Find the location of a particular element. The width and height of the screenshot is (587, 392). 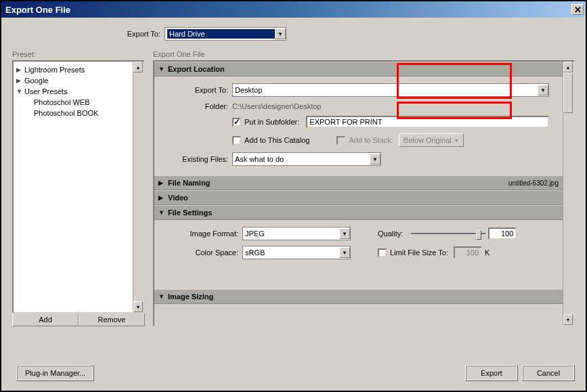

subfolder-checkbox: ✓ is located at coordinates (237, 122).